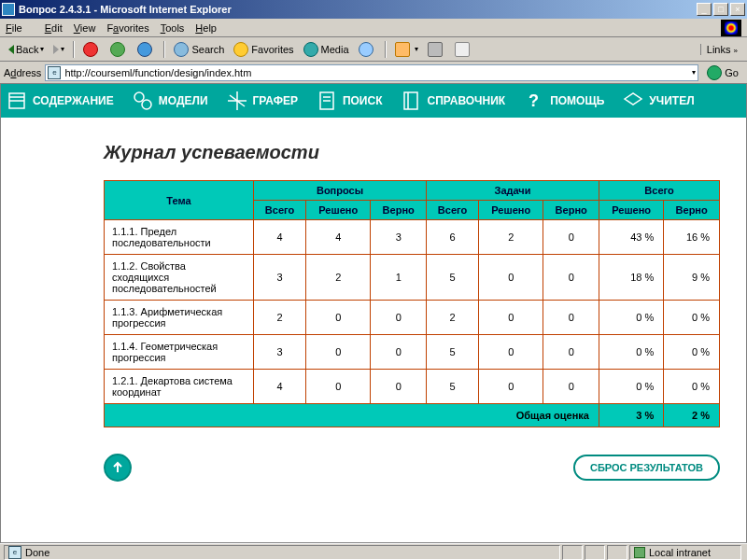 This screenshot has height=560, width=747. What do you see at coordinates (179, 317) in the screenshot?
I see `cell-topic: 1.1.3. Арифметическая прогрессия` at bounding box center [179, 317].